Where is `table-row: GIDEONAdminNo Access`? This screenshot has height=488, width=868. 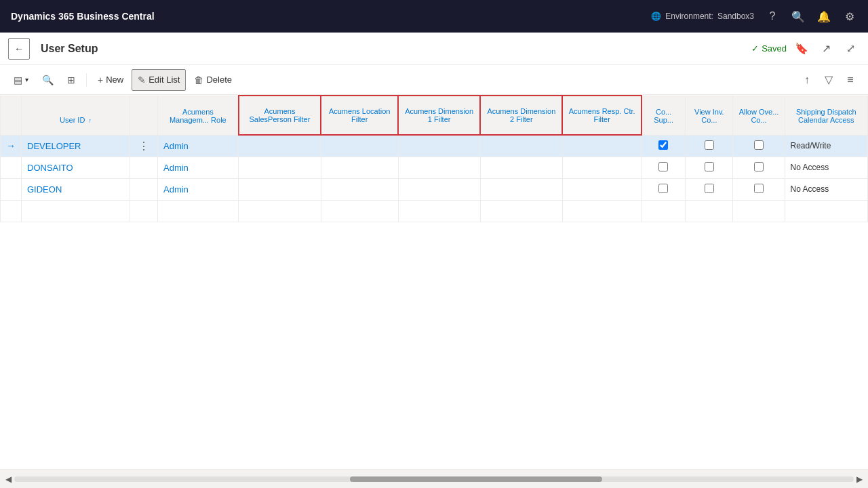 table-row: GIDEONAdminNo Access is located at coordinates (434, 189).